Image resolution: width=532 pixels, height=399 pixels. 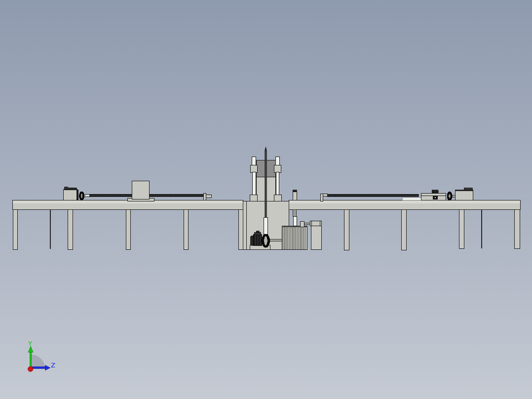 What do you see at coordinates (53, 365) in the screenshot?
I see `z-axis-label: Z` at bounding box center [53, 365].